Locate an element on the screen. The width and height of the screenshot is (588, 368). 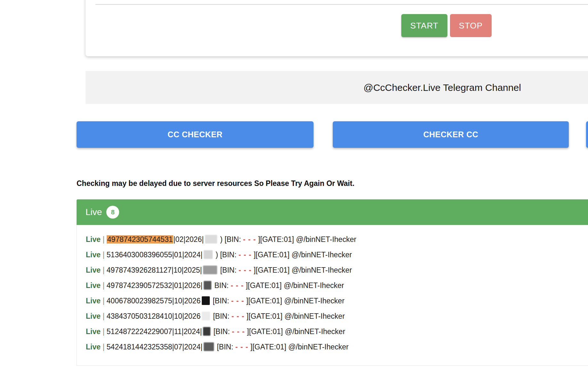
live-panel-header: Live 8 is located at coordinates (332, 212).